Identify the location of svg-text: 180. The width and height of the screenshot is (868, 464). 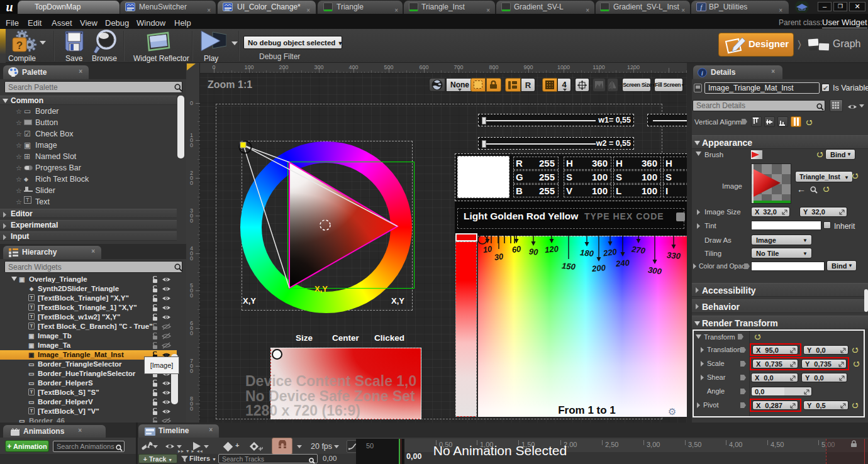
(587, 253).